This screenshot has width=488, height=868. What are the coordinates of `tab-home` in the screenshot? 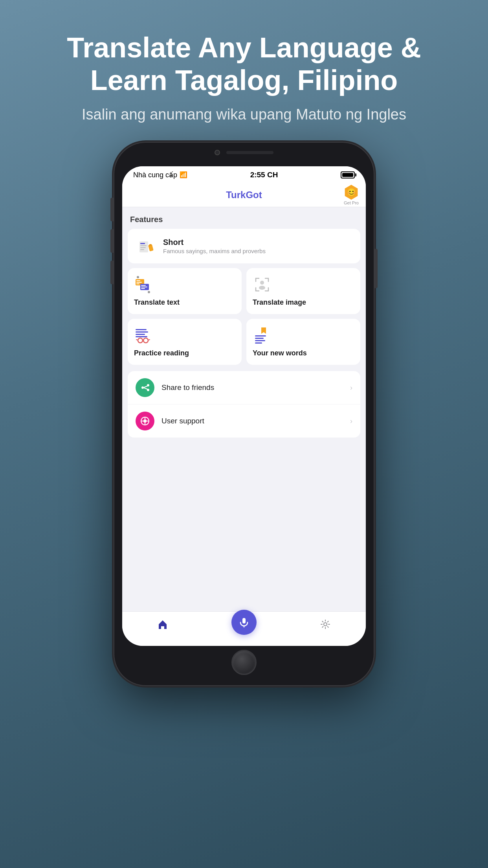 It's located at (163, 626).